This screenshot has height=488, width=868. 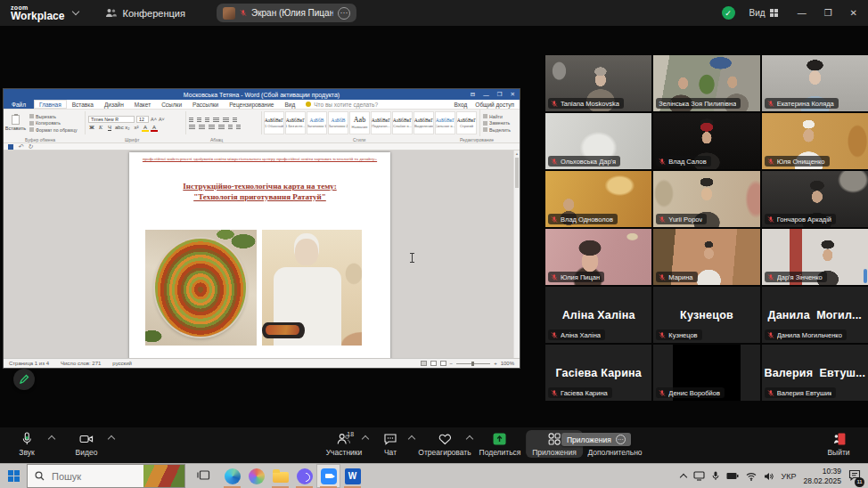 I want to click on line-spacing-icon, so click(x=230, y=126).